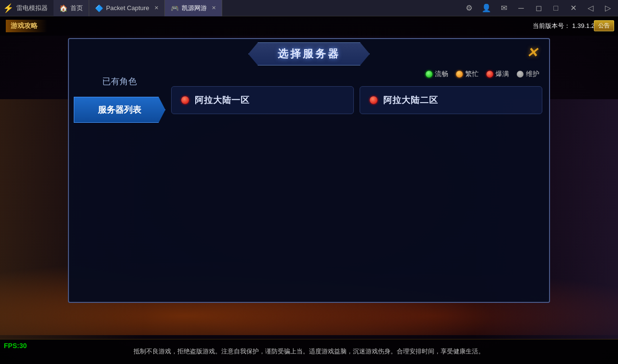 The height and width of the screenshot is (364, 618). I want to click on left-panel: 已有角色 服务器列表, so click(120, 182).